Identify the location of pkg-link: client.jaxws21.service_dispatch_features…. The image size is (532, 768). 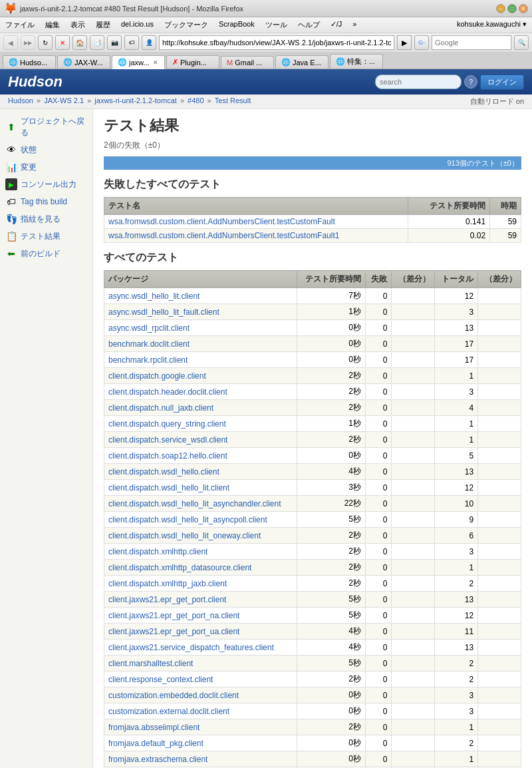
(192, 648).